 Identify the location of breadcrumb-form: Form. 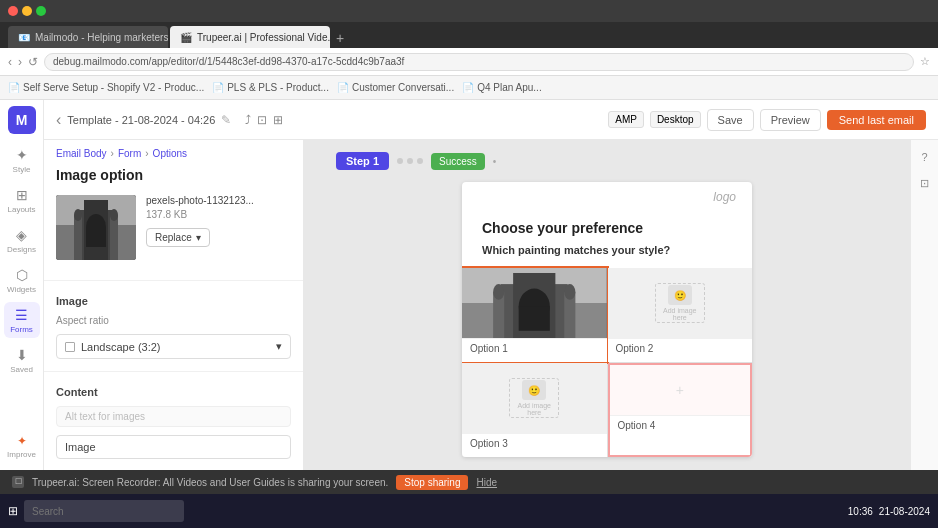
(130, 154).